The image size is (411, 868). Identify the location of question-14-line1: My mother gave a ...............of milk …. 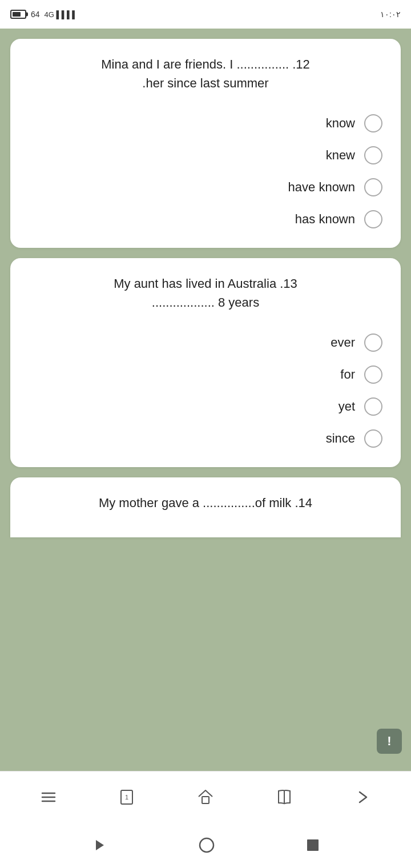
(206, 503).